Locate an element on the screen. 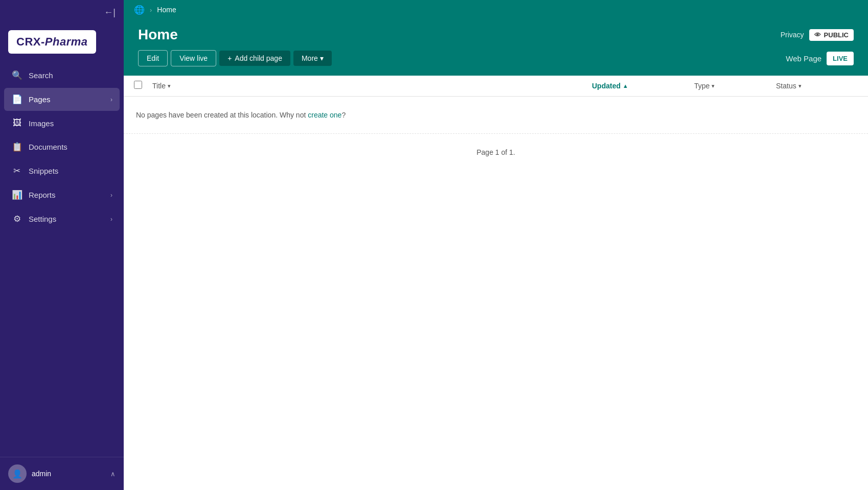 The height and width of the screenshot is (490, 868). edit-button: Edit is located at coordinates (153, 58).